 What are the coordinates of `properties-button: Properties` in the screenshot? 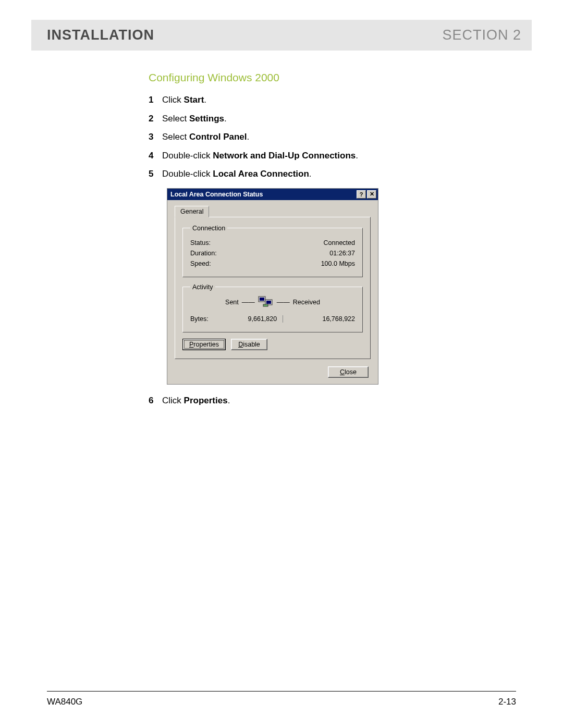 It's located at (204, 344).